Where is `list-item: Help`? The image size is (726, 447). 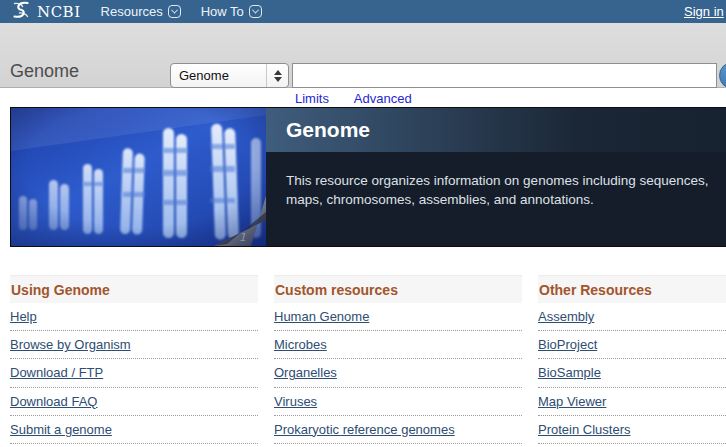
list-item: Help is located at coordinates (134, 317).